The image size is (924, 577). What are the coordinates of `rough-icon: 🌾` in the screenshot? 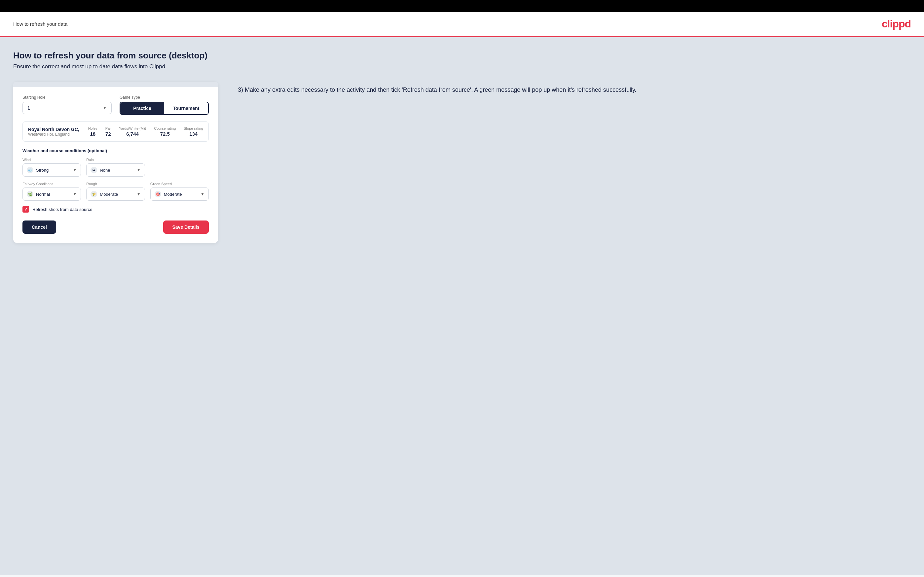 It's located at (94, 194).